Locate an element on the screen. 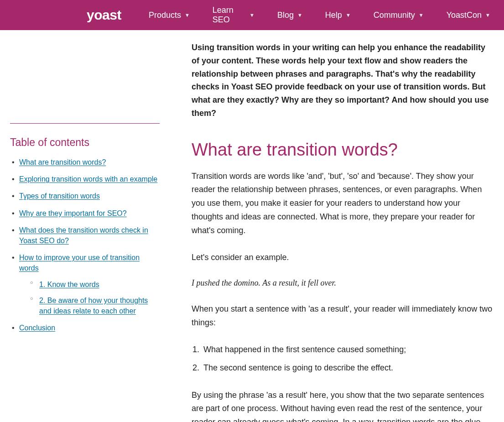 The height and width of the screenshot is (422, 504). paragraph: Let's consider an example. is located at coordinates (343, 258).